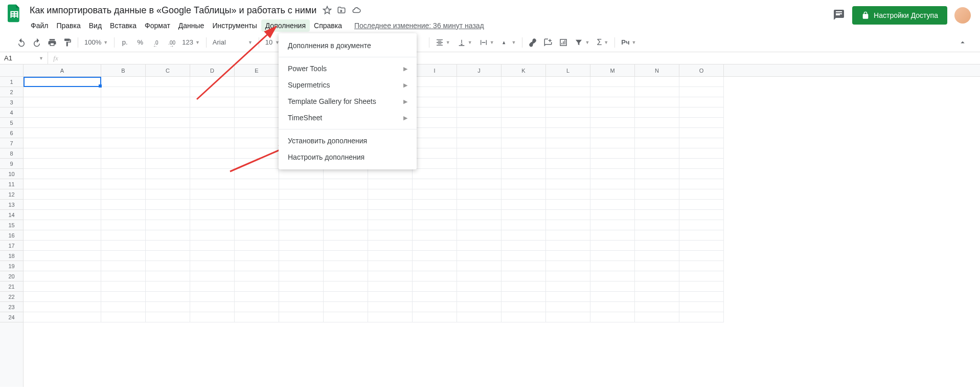 Image resolution: width=980 pixels, height=390 pixels. Describe the element at coordinates (157, 26) in the screenshot. I see `menu-format: Формат` at that location.